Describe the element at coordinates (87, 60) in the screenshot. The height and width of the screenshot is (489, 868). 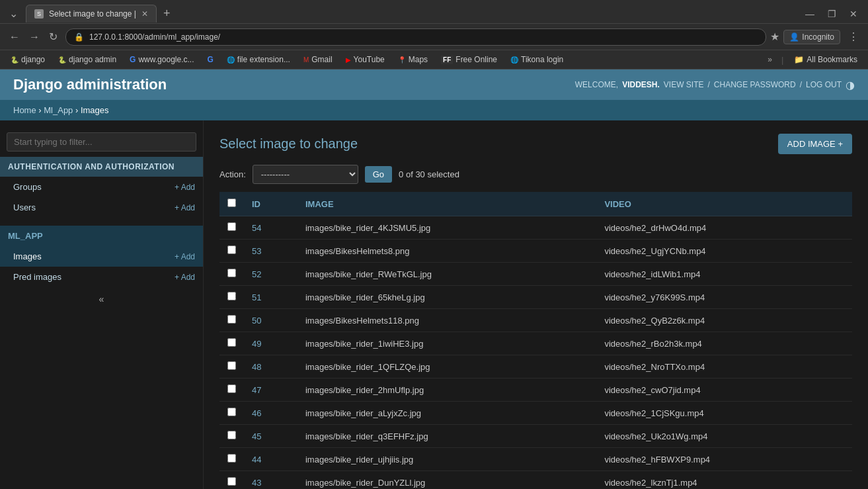
I see `bookmark-django-admin: 🐍 django admin` at that location.